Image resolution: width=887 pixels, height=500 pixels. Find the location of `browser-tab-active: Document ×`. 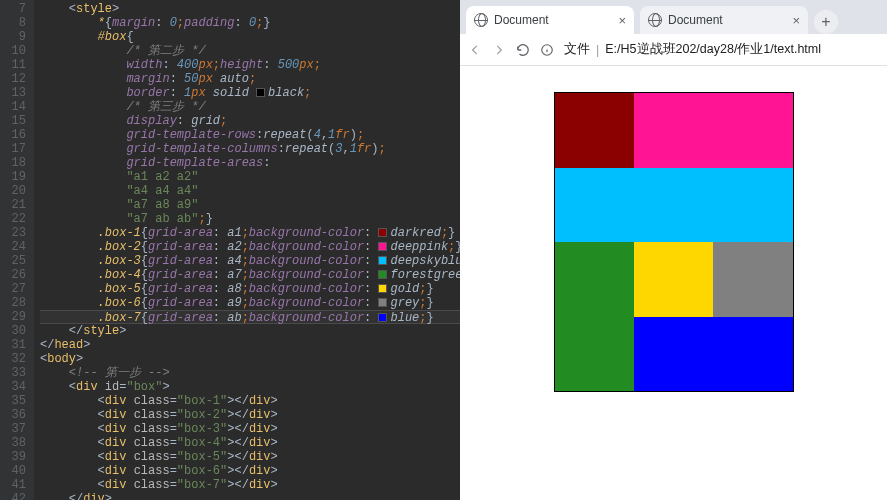

browser-tab-active: Document × is located at coordinates (550, 20).